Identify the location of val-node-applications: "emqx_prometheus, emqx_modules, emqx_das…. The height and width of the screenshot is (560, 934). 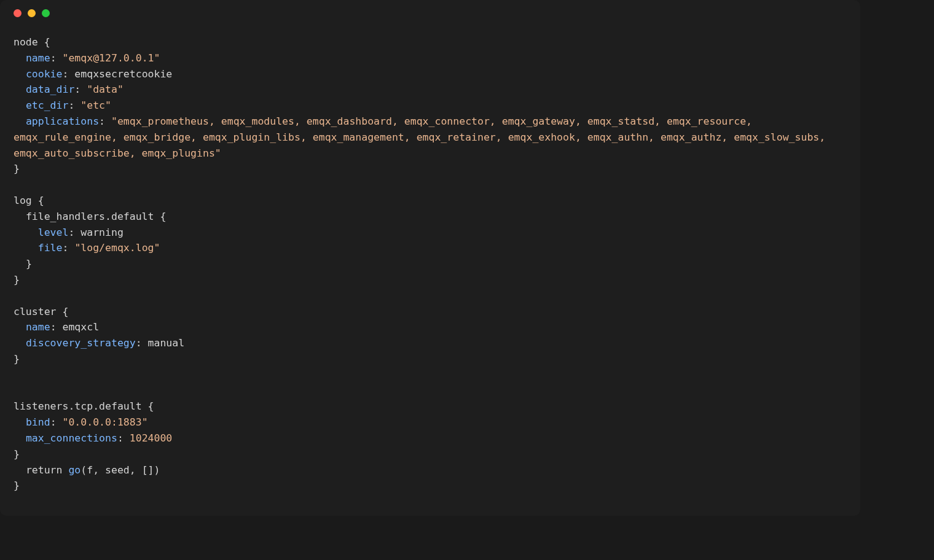
(423, 138).